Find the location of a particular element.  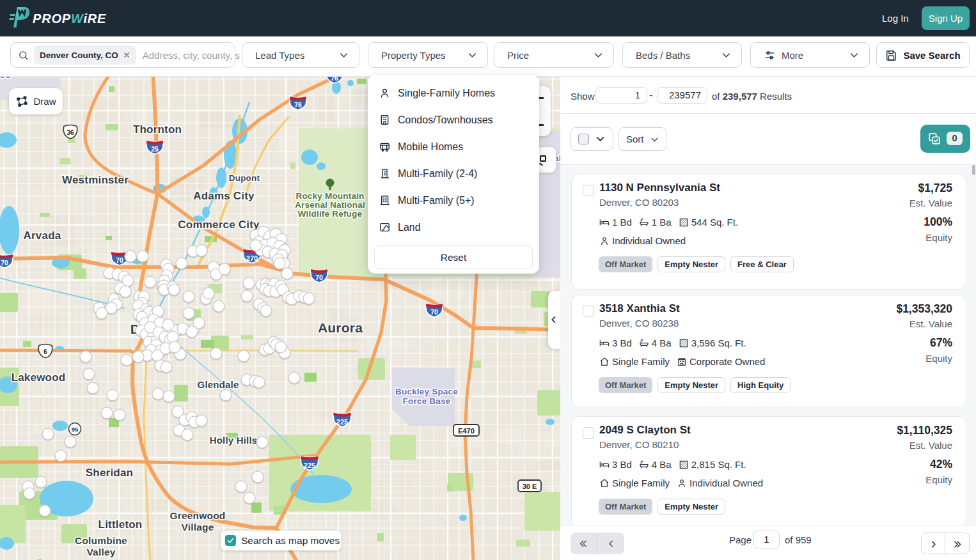

svg-text: Village is located at coordinates (197, 527).